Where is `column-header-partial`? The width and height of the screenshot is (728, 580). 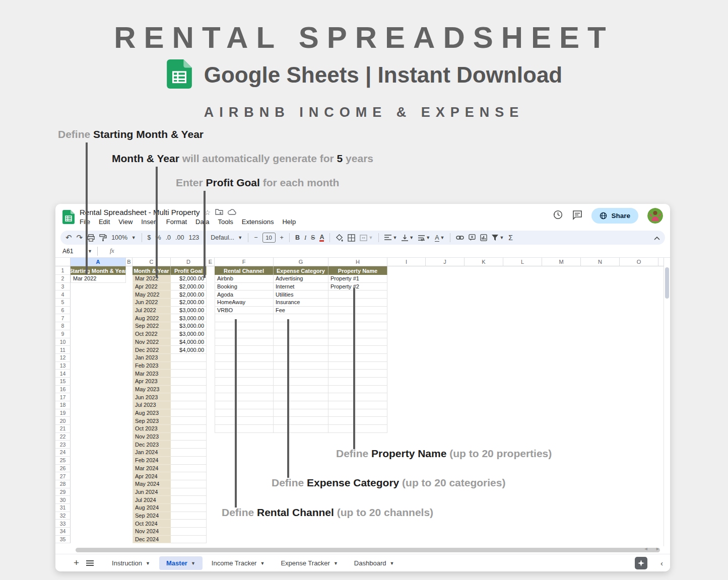 column-header-partial is located at coordinates (661, 262).